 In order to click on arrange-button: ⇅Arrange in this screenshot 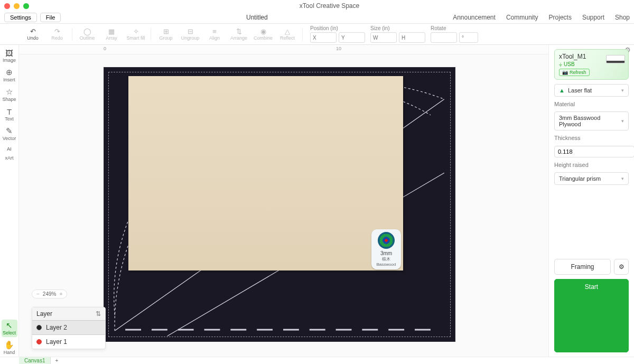, I will do `click(239, 34)`.